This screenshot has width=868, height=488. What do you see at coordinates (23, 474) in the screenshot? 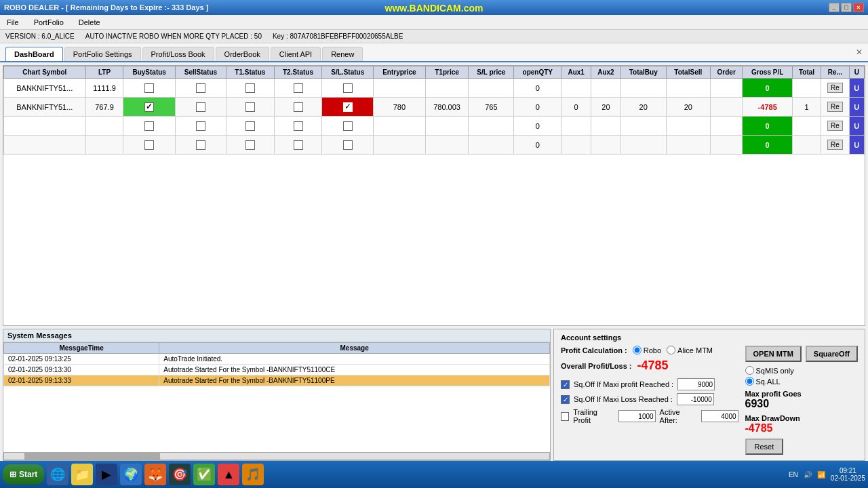
I see `start-button: ⊞ Start` at bounding box center [23, 474].